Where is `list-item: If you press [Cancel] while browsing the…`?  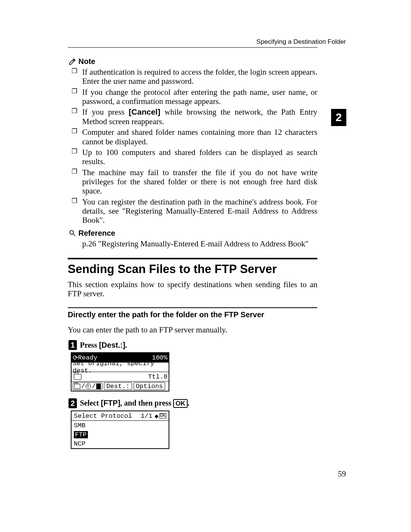 list-item: If you press [Cancel] while browsing the… is located at coordinates (194, 117).